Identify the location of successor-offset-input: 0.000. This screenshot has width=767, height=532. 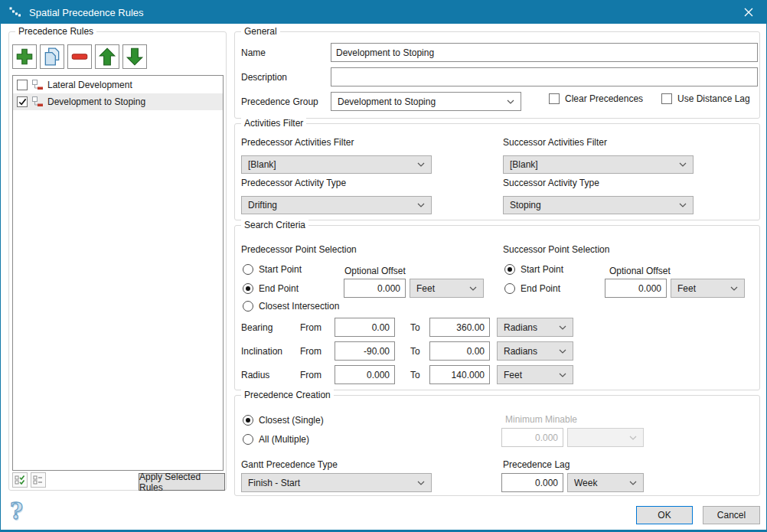
(635, 288).